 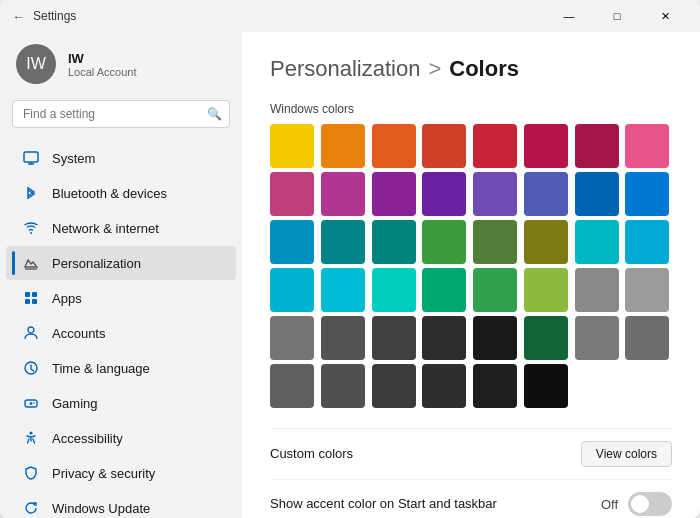 What do you see at coordinates (484, 69) in the screenshot?
I see `breadcrumb-current: Colors` at bounding box center [484, 69].